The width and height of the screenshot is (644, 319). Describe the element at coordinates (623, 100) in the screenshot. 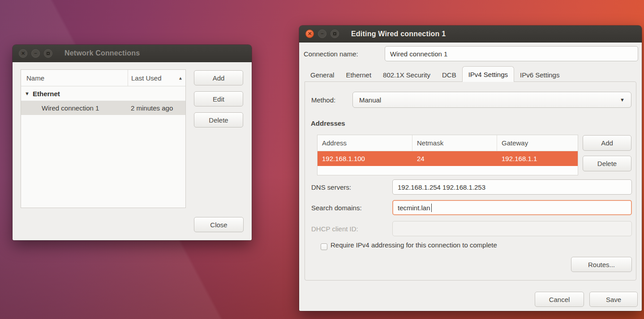

I see `chevron-down-icon: ▼` at that location.